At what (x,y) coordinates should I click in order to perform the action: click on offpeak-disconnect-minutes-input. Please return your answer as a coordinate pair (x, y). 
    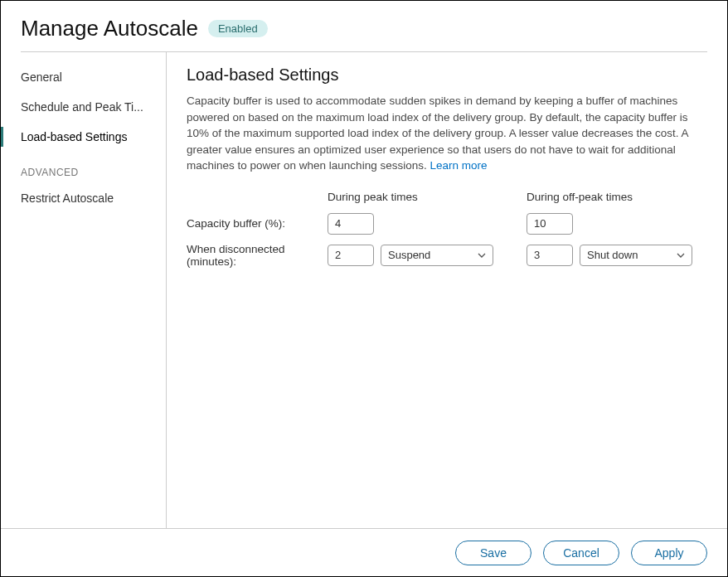
    Looking at the image, I should click on (550, 255).